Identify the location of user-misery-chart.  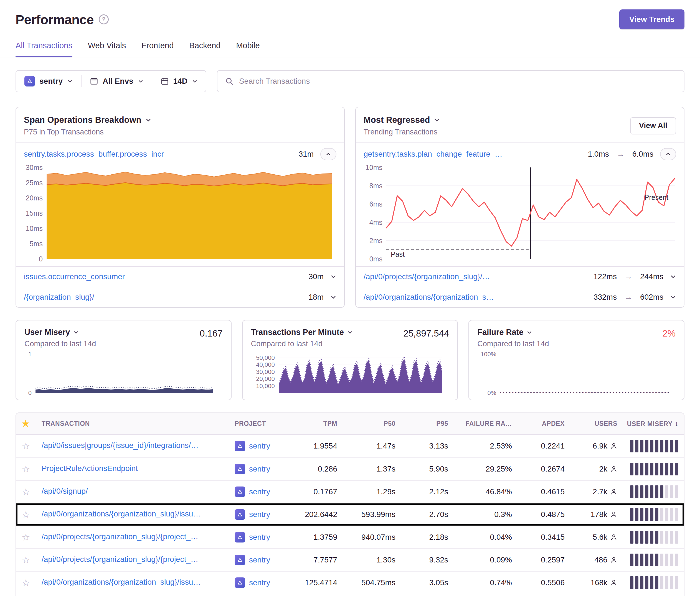
(124, 373).